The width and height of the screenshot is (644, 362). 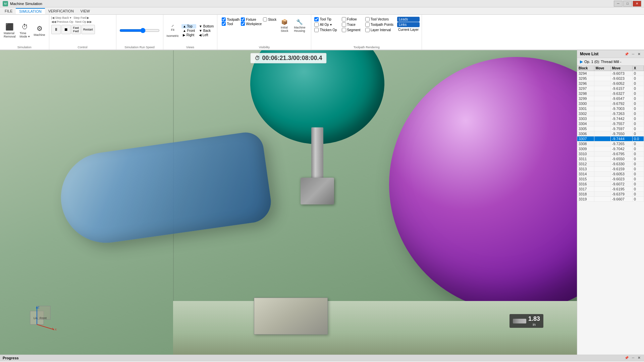 What do you see at coordinates (610, 149) in the screenshot?
I see `table-row: 3309 -9.7042 0` at bounding box center [610, 149].